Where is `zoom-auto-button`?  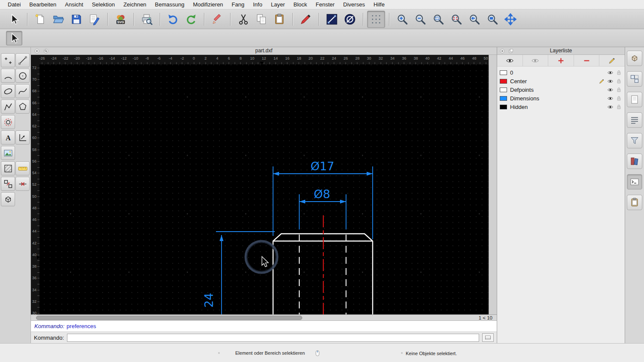
zoom-auto-button is located at coordinates (438, 19).